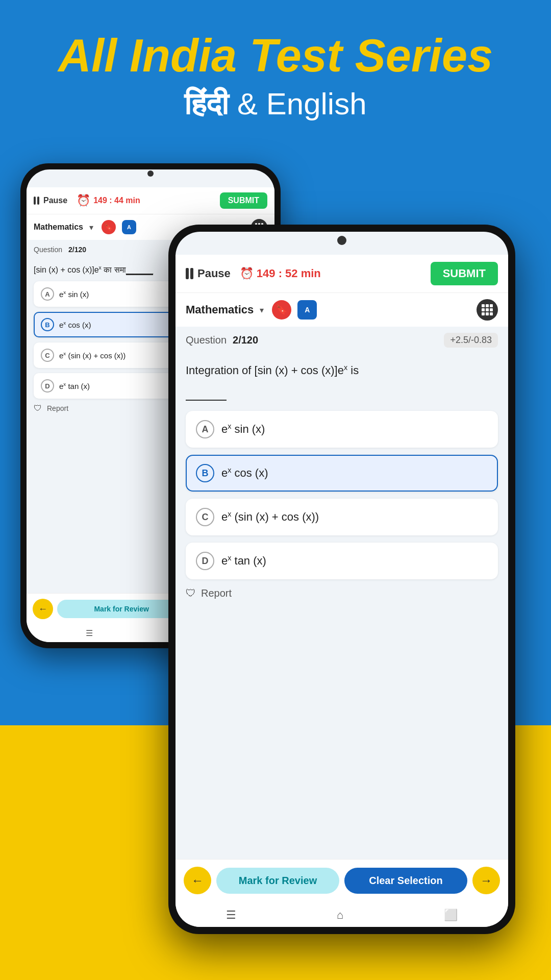  Describe the element at coordinates (245, 473) in the screenshot. I see `front-option-b-text: ex cos (x)` at that location.